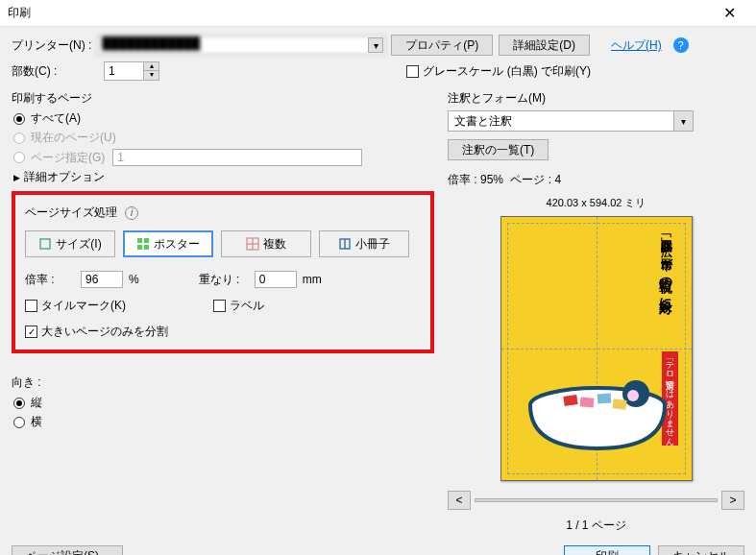 Image resolution: width=756 pixels, height=555 pixels. What do you see at coordinates (223, 98) in the screenshot?
I see `print-range-title: 印刷するページ` at bounding box center [223, 98].